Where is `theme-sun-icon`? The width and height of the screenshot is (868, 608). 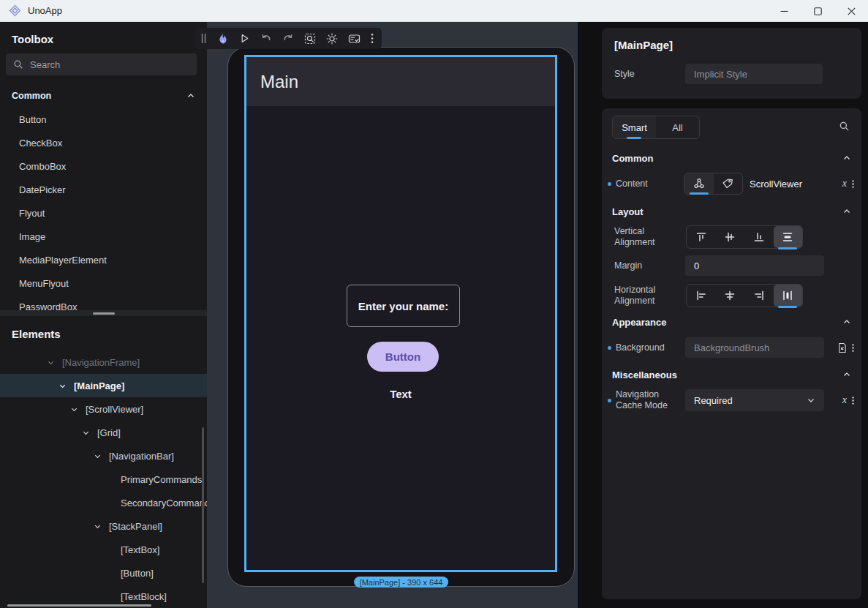 theme-sun-icon is located at coordinates (332, 39).